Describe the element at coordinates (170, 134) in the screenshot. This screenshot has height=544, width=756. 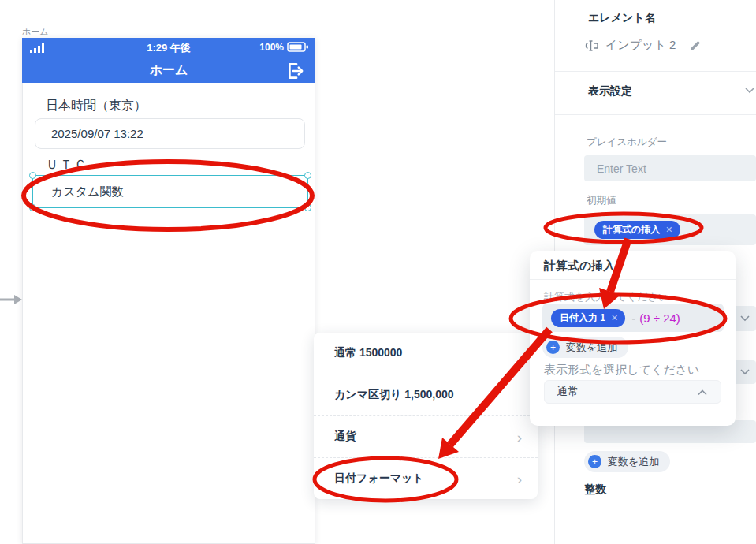
I see `jst-datetime-input: 2025/09/07 13:22` at that location.